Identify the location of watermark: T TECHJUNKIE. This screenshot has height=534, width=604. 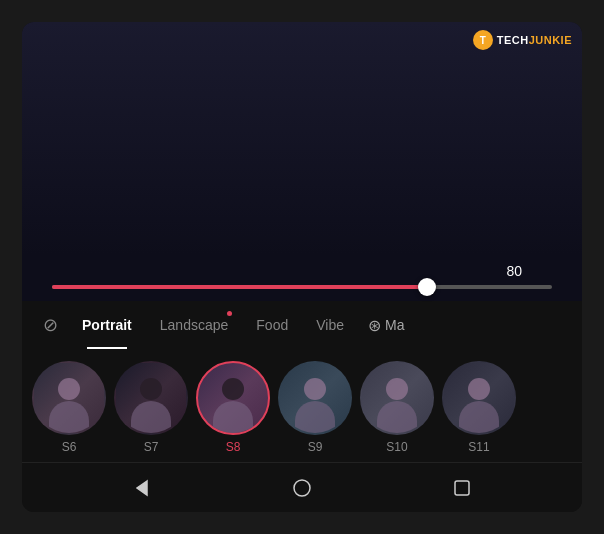
(522, 40).